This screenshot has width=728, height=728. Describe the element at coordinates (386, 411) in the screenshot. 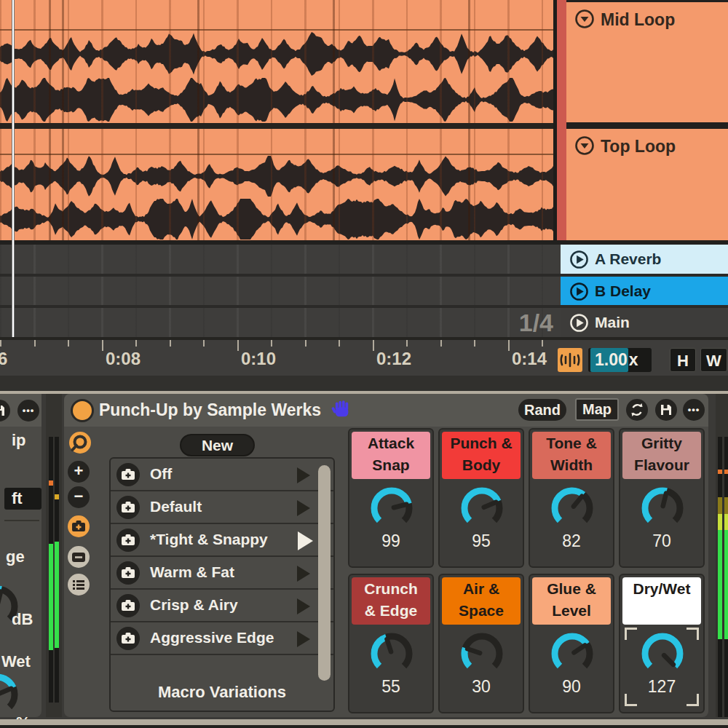

I see `rack-device-titlebar: Punch-Up by Sample Werks Rand Map` at that location.